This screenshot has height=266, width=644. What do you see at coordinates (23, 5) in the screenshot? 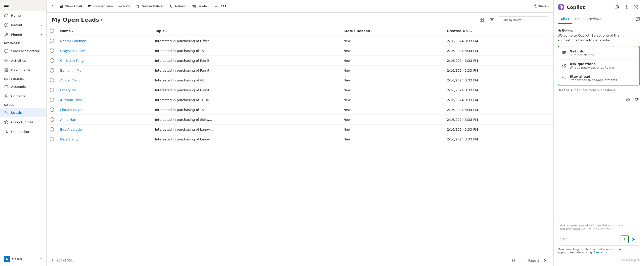
I see `hamburger-menu` at bounding box center [23, 5].